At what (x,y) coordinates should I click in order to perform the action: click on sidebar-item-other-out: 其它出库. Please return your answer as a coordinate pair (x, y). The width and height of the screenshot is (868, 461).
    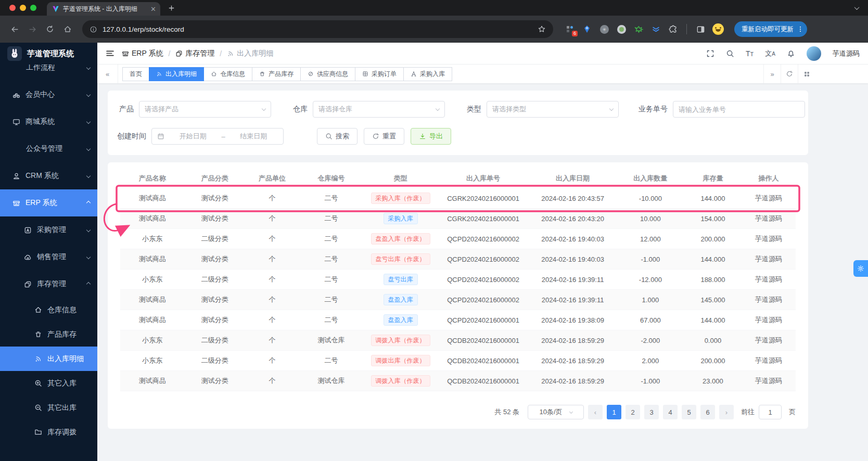
    Looking at the image, I should click on (49, 408).